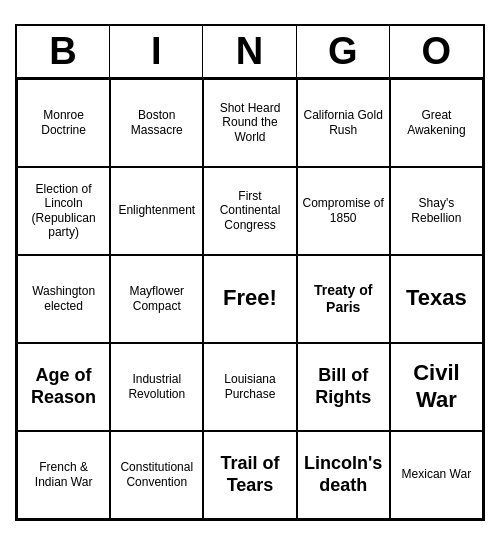 The image size is (500, 544). Describe the element at coordinates (344, 387) in the screenshot. I see `bingo-cell-18: Bill of Rights` at that location.